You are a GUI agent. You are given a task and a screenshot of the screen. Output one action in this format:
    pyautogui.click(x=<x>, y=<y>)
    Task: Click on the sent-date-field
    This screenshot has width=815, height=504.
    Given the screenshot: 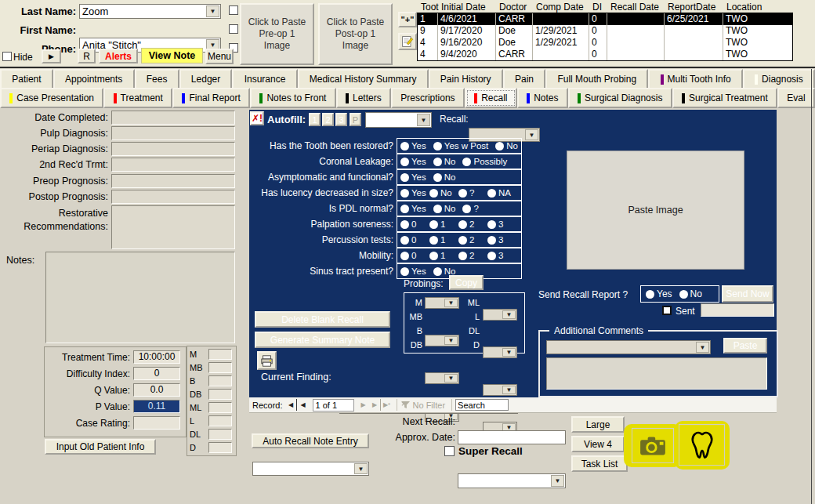 What is the action you would take?
    pyautogui.click(x=737, y=310)
    